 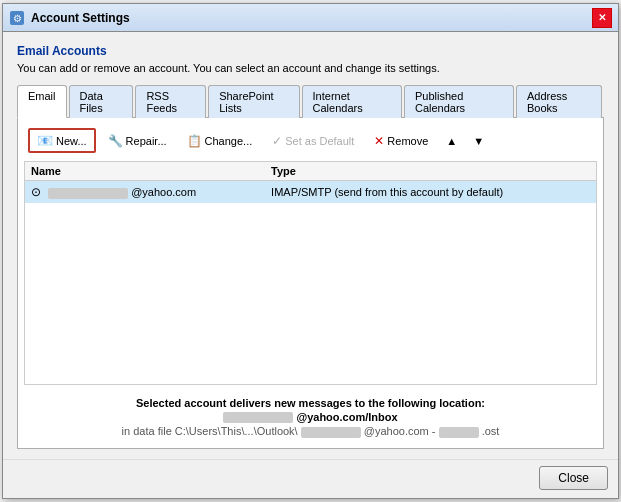 I want to click on tab-internet-calendars: Internet Calendars, so click(x=352, y=102).